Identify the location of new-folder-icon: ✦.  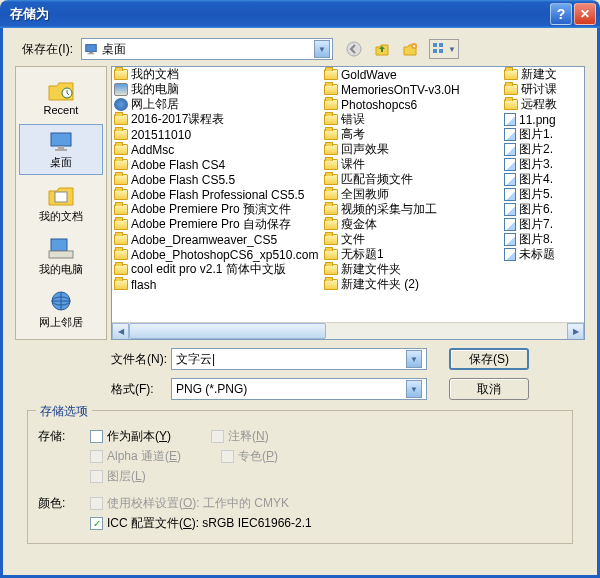
(410, 49).